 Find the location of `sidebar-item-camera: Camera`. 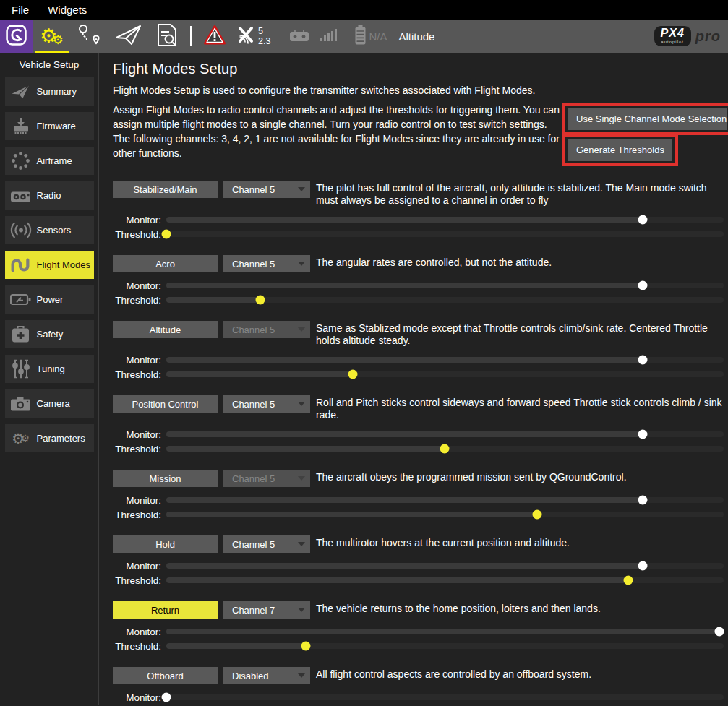

sidebar-item-camera: Camera is located at coordinates (49, 403).